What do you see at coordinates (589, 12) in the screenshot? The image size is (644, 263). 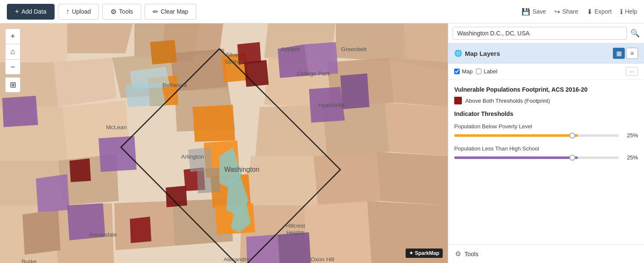 I see `export-icon: ⬇` at bounding box center [589, 12].